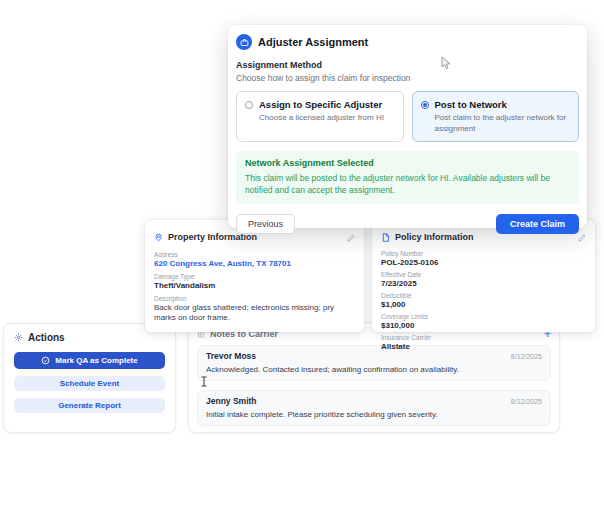 This screenshot has height=530, width=604. Describe the element at coordinates (249, 105) in the screenshot. I see `radio-unselected-icon` at that location.